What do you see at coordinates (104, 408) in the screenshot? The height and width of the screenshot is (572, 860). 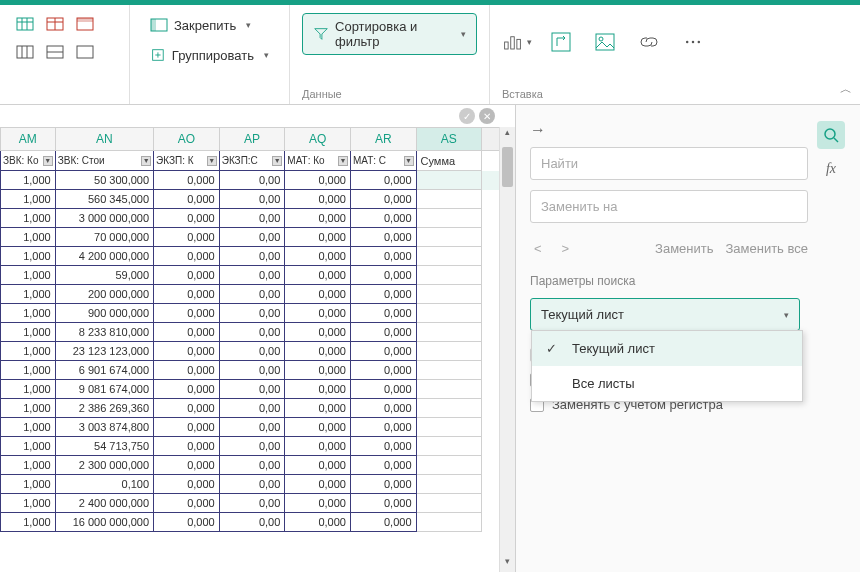 I see `cell: 2 386 269,360` at bounding box center [104, 408].